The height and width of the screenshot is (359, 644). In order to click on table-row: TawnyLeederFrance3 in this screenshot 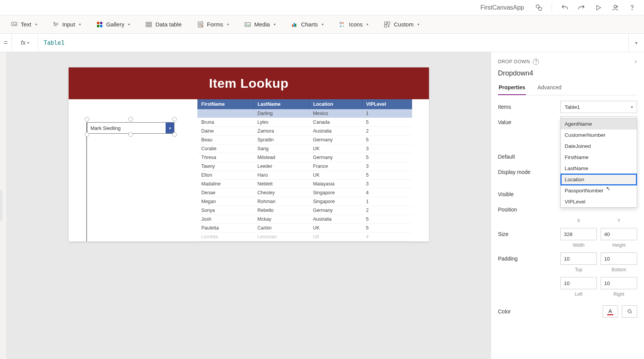, I will do `click(305, 166)`.